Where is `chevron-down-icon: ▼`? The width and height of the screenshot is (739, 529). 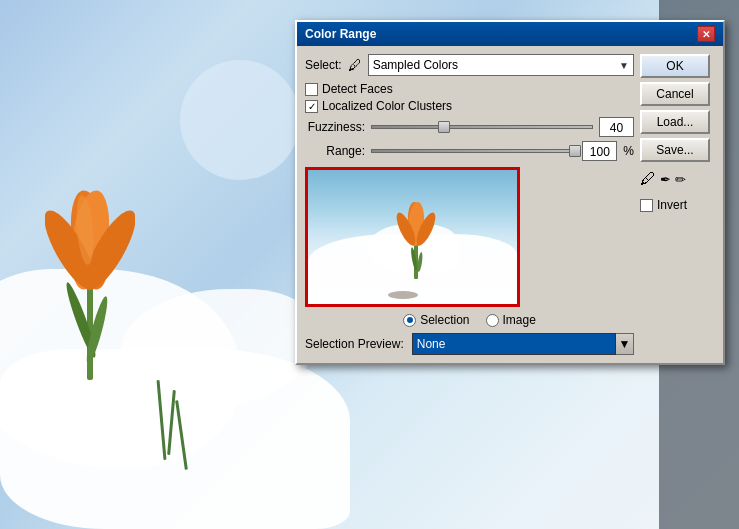 chevron-down-icon: ▼ is located at coordinates (624, 66).